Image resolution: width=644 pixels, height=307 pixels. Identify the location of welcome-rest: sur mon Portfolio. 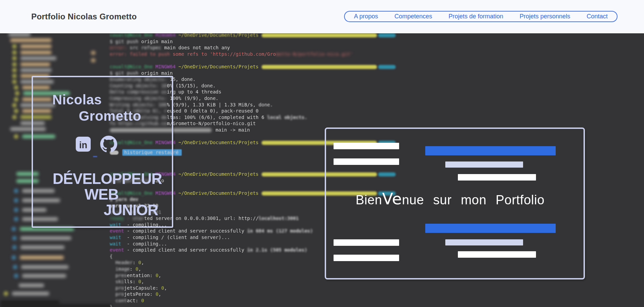
(484, 200).